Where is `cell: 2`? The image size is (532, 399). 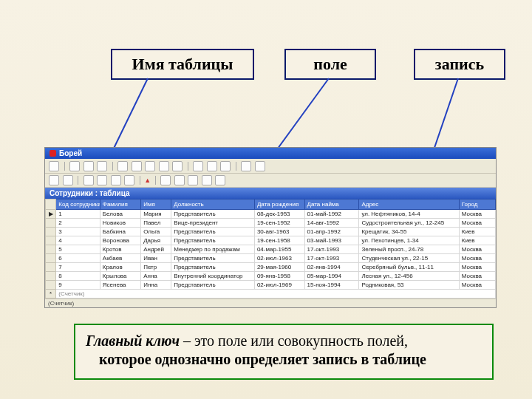 cell: 2 is located at coordinates (78, 223).